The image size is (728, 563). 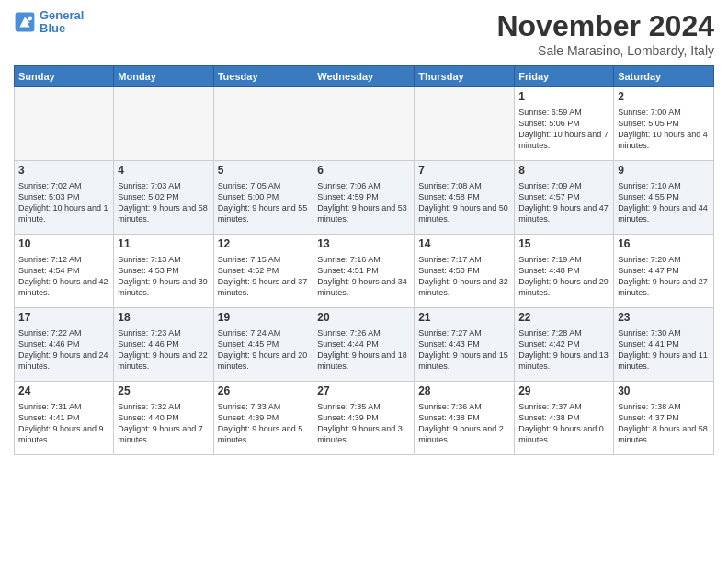 I want to click on calendar-cell: 4Sunrise: 7:03 AM Sunset: 5:02 PM Daylig…, so click(x=164, y=198).